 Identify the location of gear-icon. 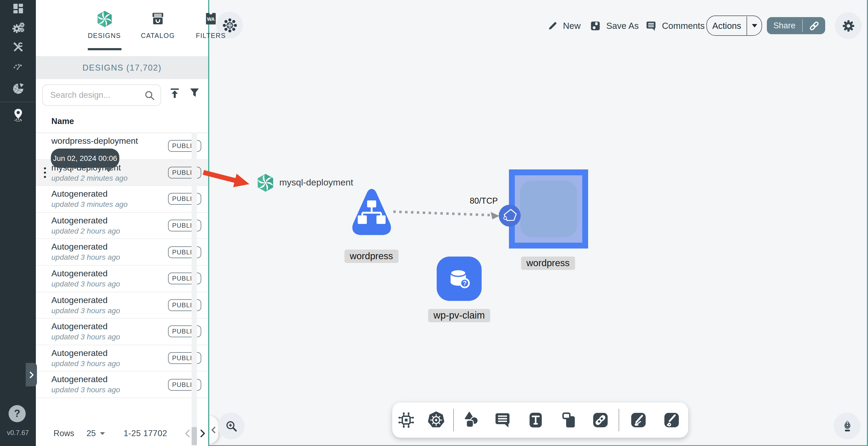
(848, 26).